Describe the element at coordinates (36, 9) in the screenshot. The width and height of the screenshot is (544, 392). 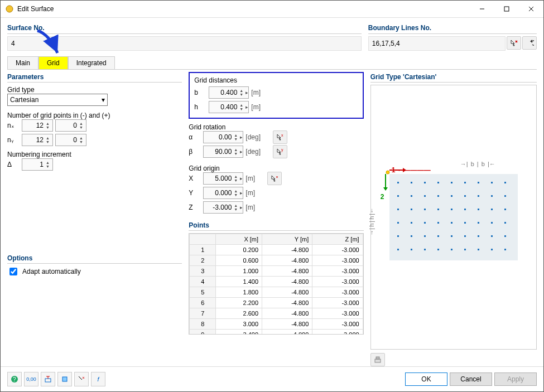
I see `window-title: Edit Surface` at that location.